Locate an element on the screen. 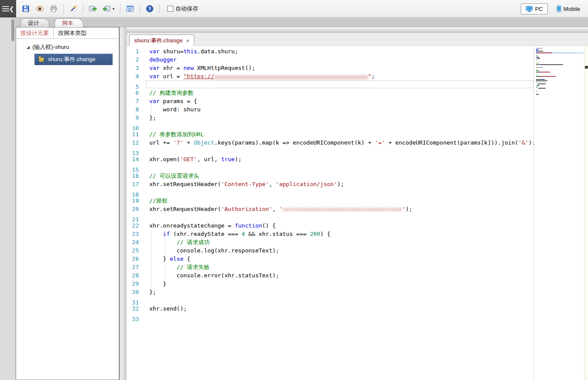  code-line: 15 is located at coordinates (330, 168).